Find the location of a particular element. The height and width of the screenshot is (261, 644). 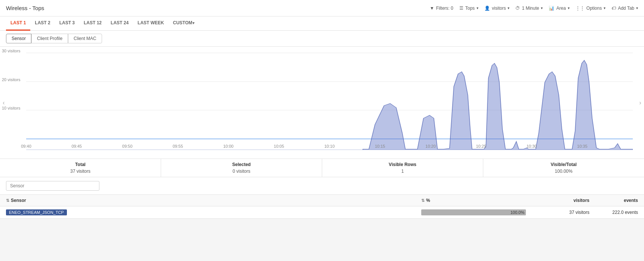

subtab-clientprofile: Client Profile is located at coordinates (50, 39).